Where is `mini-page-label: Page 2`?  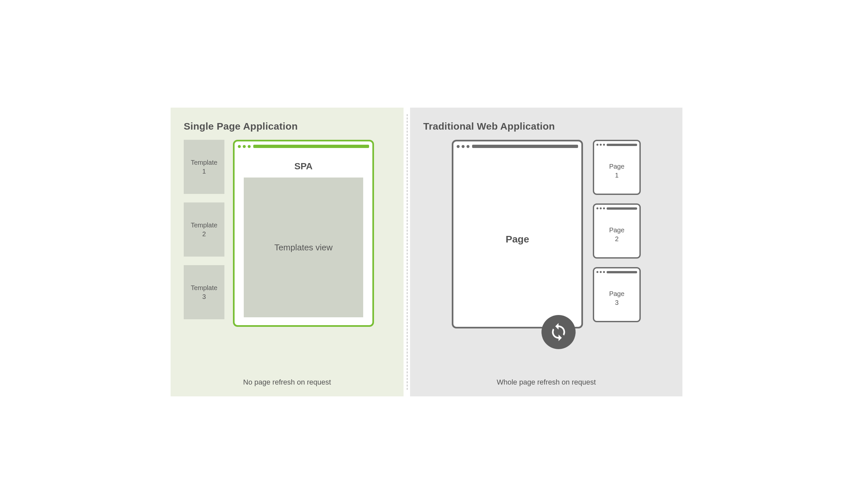
mini-page-label: Page 2 is located at coordinates (617, 234).